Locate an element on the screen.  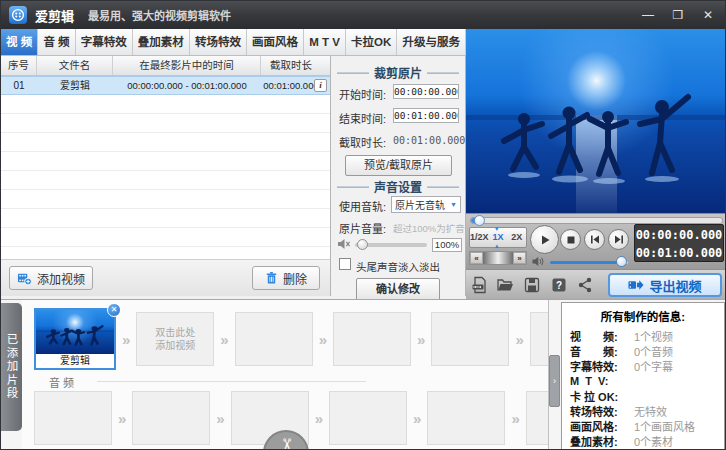
current-time: 00:00:00.000 is located at coordinates (679, 235).